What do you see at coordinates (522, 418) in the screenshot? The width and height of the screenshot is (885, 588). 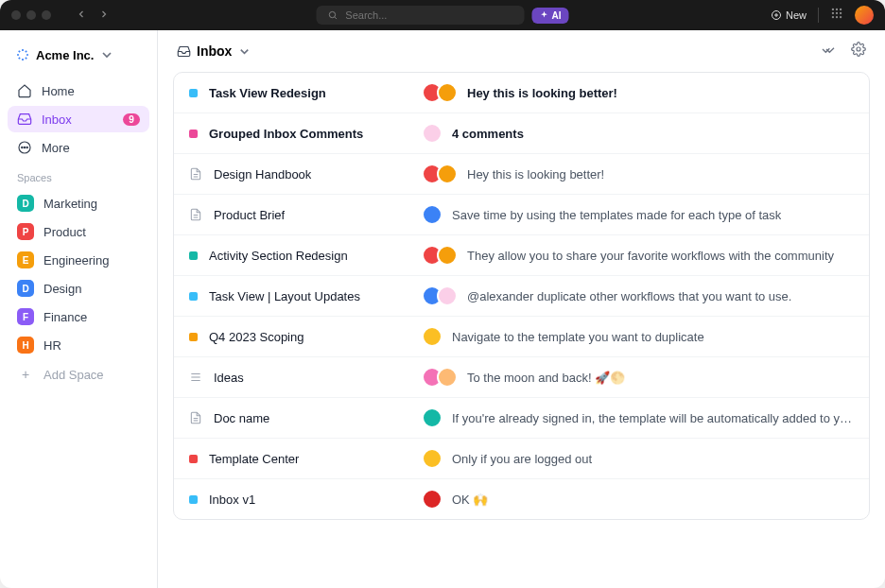 I see `inbox-row: Doc nameIf you're already signed in, the…` at bounding box center [522, 418].